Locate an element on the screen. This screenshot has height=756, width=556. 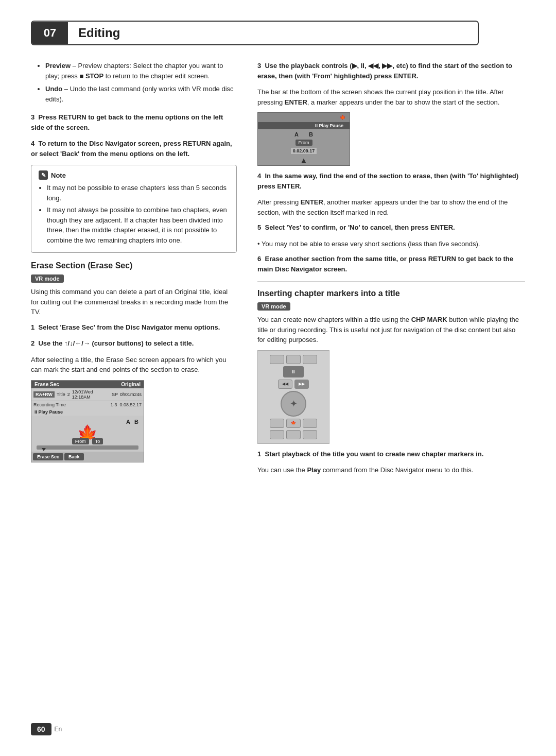
chapter-title: Editing is located at coordinates (99, 33).